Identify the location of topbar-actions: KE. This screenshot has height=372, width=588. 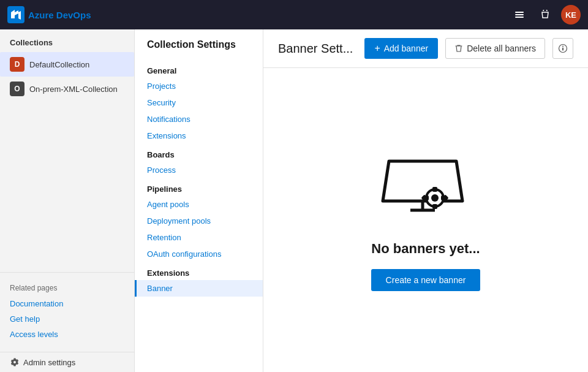
(545, 15).